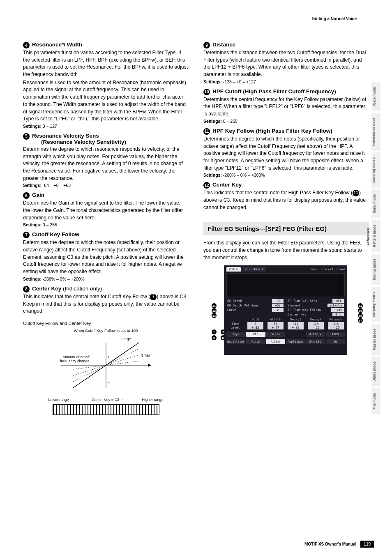 The image size is (392, 555). Describe the element at coordinates (356, 193) in the screenshot. I see `ref-badge-11-icon: 11` at that location.